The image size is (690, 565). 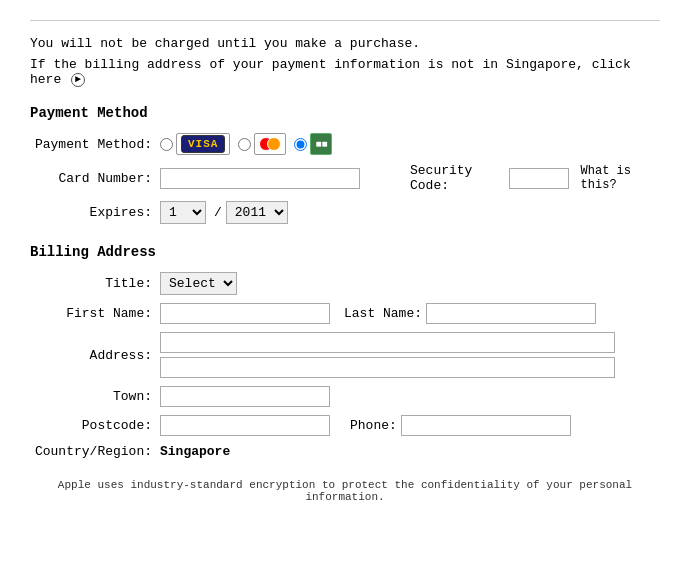 I want to click on card-number-row: Card Number: Security Code: What is this…, so click(x=345, y=178).